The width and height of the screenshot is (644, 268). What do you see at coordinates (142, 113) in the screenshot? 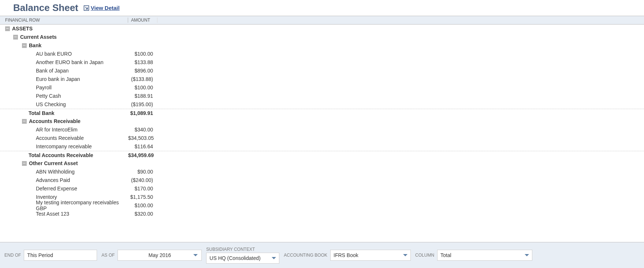
I see `row-amount: $1,089.91` at bounding box center [142, 113].